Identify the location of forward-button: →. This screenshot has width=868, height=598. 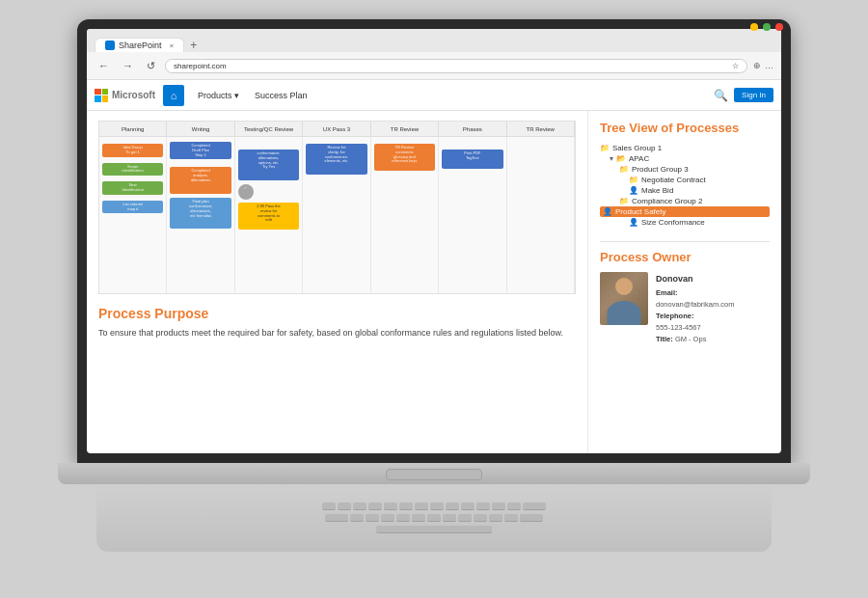
(127, 66).